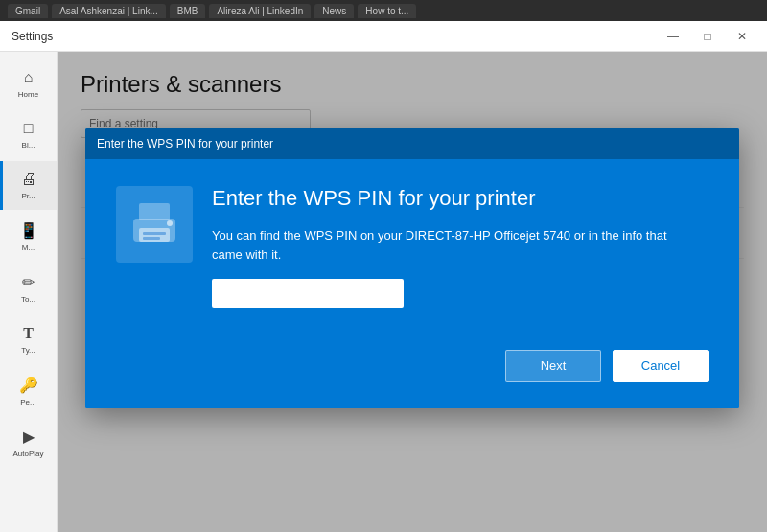 This screenshot has height=532, width=767. Describe the element at coordinates (29, 237) in the screenshot. I see `sidebar-item-mouse: 📱 M...` at that location.